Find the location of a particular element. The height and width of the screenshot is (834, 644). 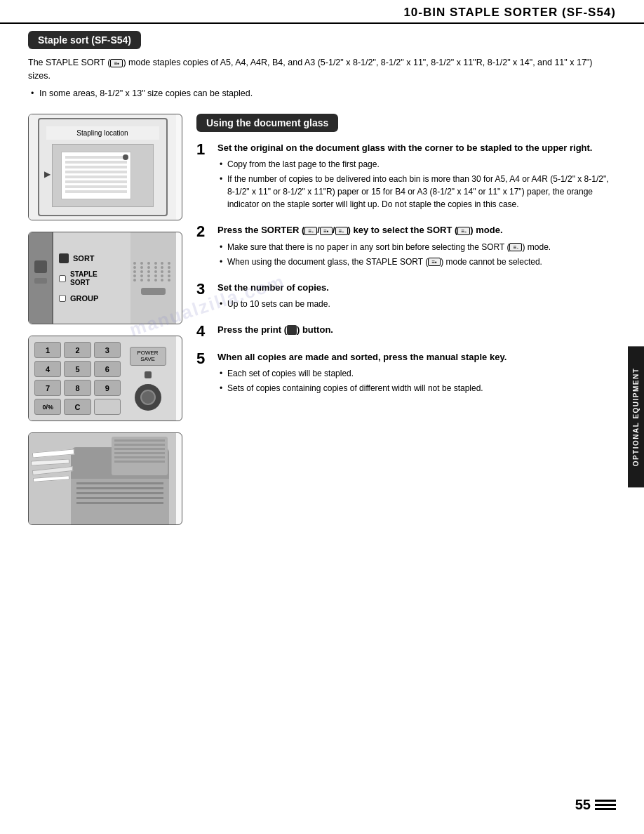

sort-option-staple: STAPLESORT is located at coordinates (92, 279).